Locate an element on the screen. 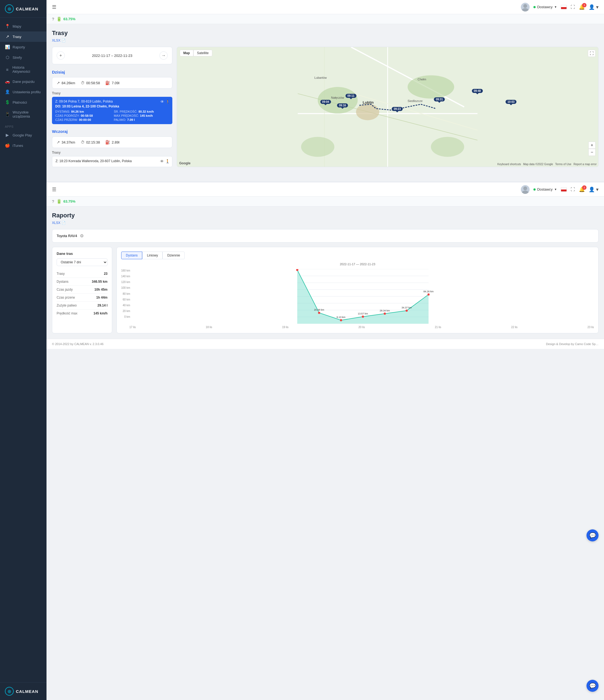 This screenshot has height=700, width=604. sidebar-item-historia: ≡ Historia Aktywności is located at coordinates (23, 70).